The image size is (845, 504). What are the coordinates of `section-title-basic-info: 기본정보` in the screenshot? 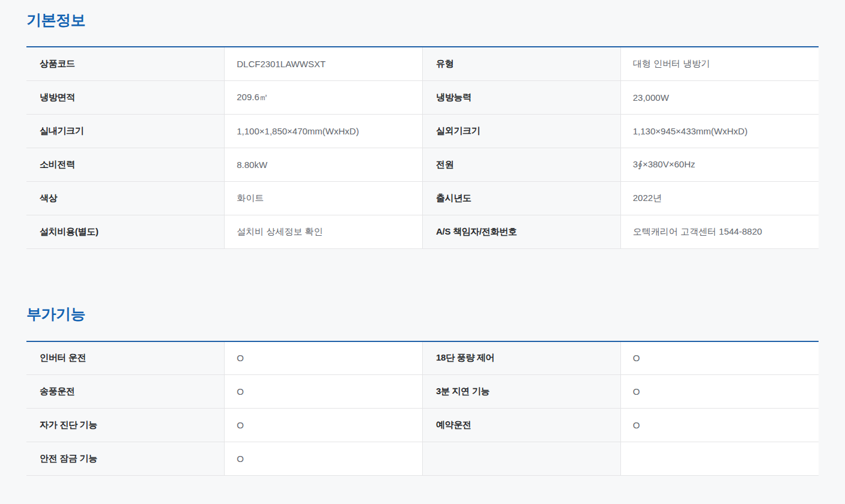 It's located at (423, 20).